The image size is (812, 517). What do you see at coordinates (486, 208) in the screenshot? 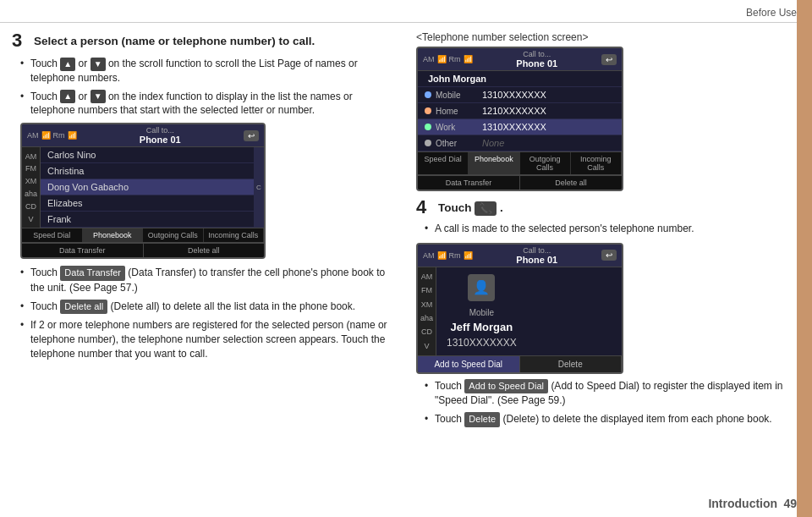
I see `phone-call-icon: 📞` at bounding box center [486, 208].